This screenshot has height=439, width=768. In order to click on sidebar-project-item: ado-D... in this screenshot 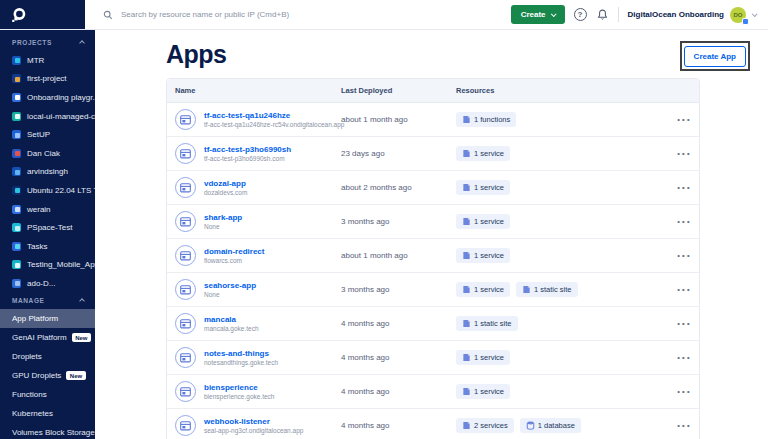, I will do `click(48, 281)`.